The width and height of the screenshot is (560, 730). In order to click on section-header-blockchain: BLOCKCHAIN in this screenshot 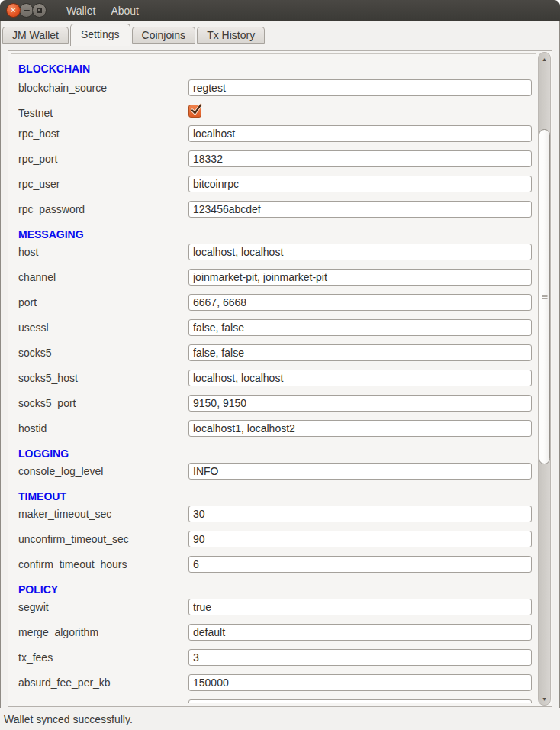, I will do `click(273, 67)`.